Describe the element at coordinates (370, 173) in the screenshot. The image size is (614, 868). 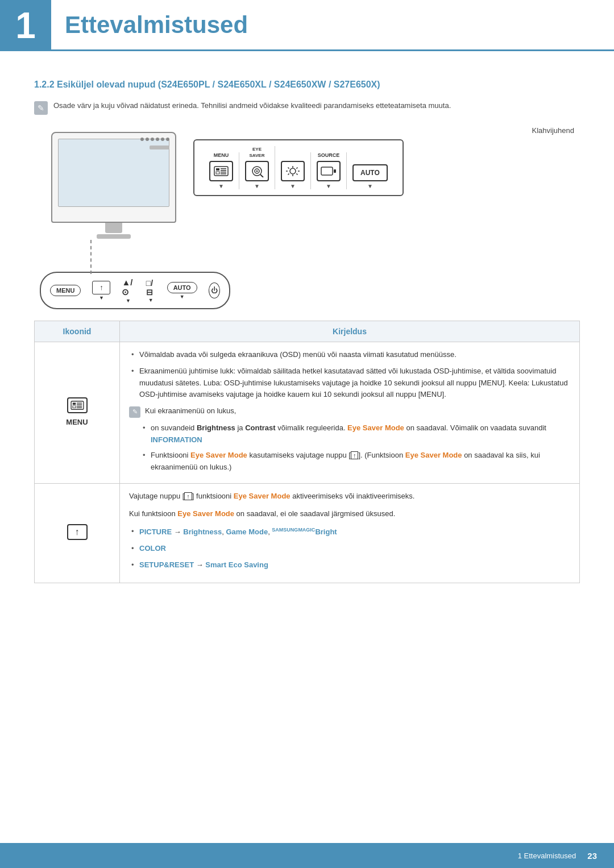
I see `key-auto-group: AUTO ▼` at that location.